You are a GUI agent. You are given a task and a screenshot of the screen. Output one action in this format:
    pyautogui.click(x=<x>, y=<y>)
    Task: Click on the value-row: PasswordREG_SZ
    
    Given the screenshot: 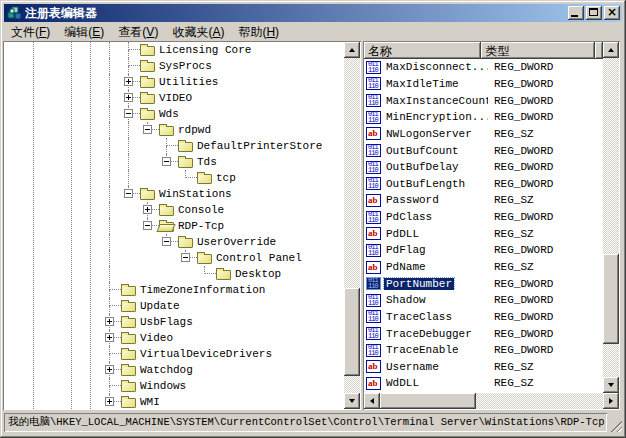 What is the action you would take?
    pyautogui.click(x=484, y=200)
    